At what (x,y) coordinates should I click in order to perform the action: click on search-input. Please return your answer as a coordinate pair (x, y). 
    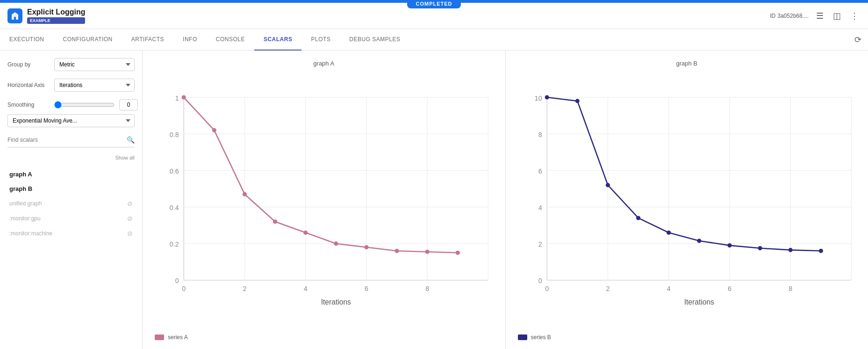
    Looking at the image, I should click on (67, 140).